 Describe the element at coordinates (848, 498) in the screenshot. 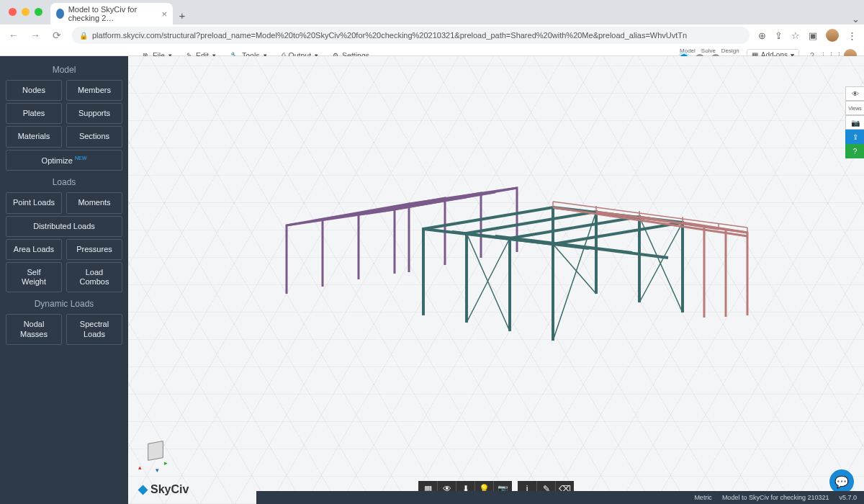

I see `status-version: v5.7.0` at that location.